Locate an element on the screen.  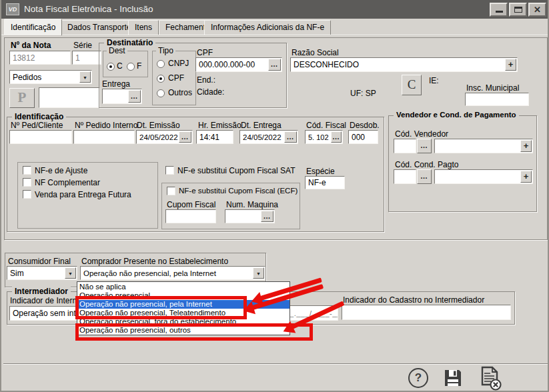
tab-informacoes-adicionais: Informações Adicionais da NF-e is located at coordinates (267, 27).